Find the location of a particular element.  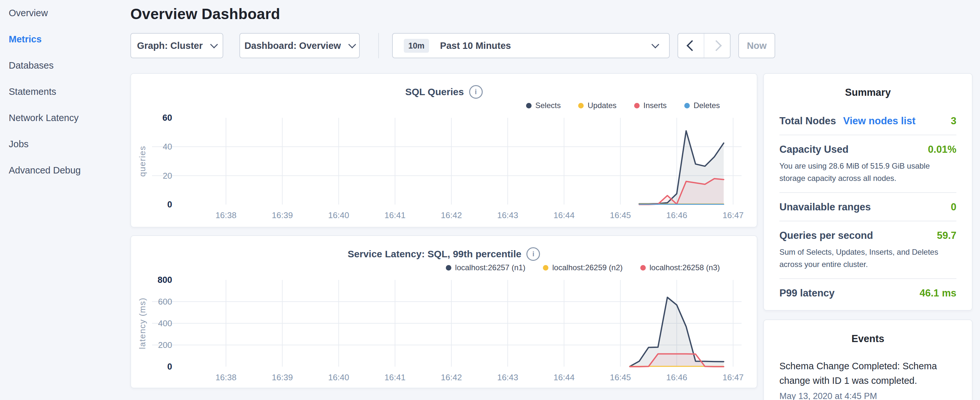

y-axis-label: latency (ms) is located at coordinates (142, 323).